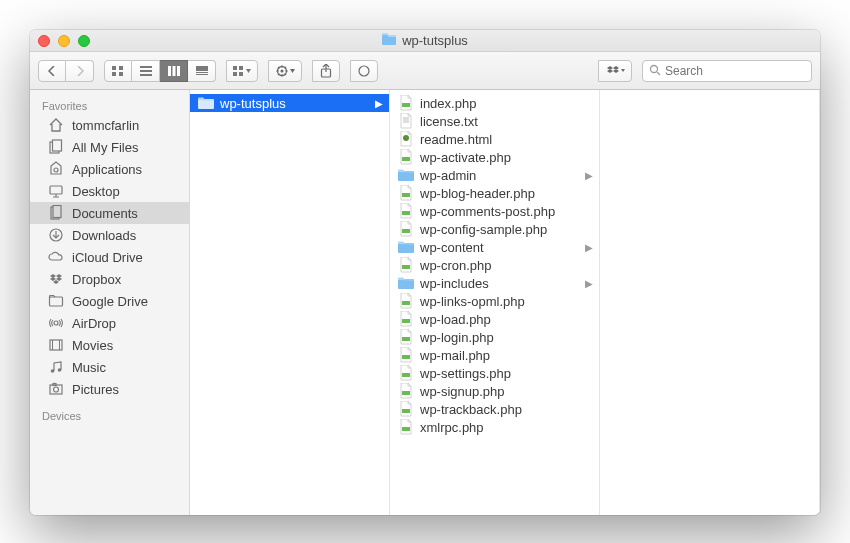 The image size is (850, 543). Describe the element at coordinates (285, 71) in the screenshot. I see `action-button` at that location.